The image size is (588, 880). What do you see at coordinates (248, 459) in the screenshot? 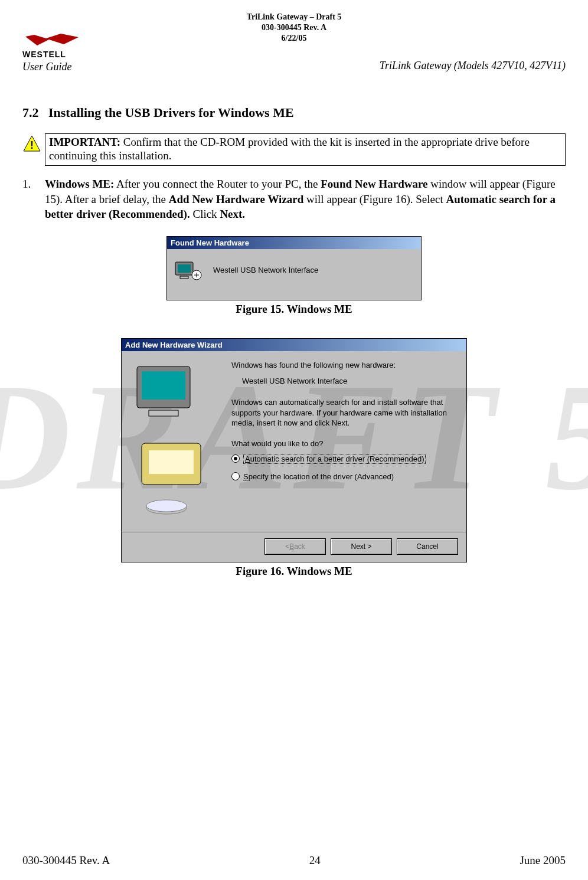
I see `opt1-accel: A` at bounding box center [248, 459].